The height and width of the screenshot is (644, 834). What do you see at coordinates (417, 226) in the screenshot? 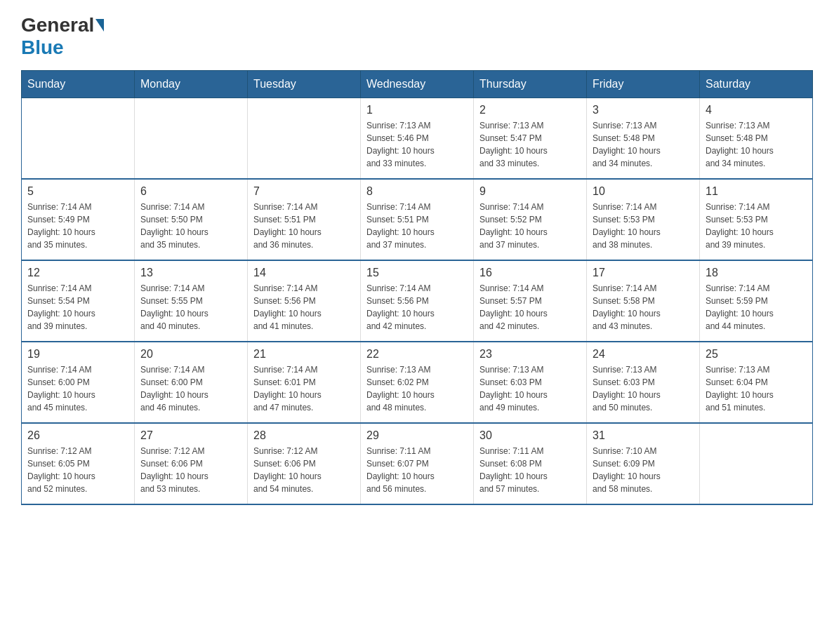
I see `day-info: Sunrise: 7:14 AMSunset: 5:51 PMDaylight:…` at bounding box center [417, 226].